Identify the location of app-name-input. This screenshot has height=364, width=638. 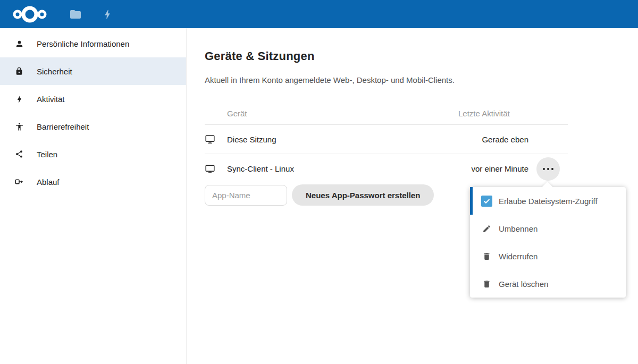
(246, 196).